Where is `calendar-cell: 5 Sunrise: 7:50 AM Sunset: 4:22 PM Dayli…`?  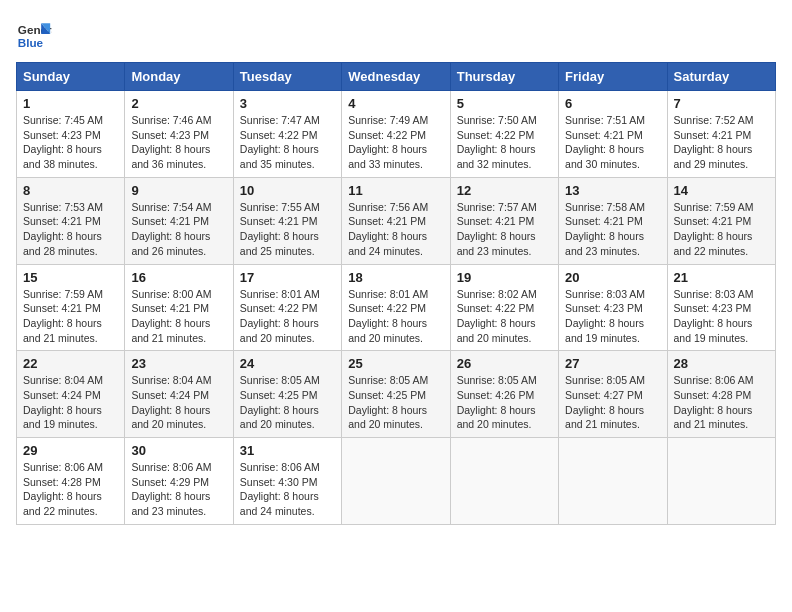
calendar-cell: 5 Sunrise: 7:50 AM Sunset: 4:22 PM Dayli… is located at coordinates (504, 134).